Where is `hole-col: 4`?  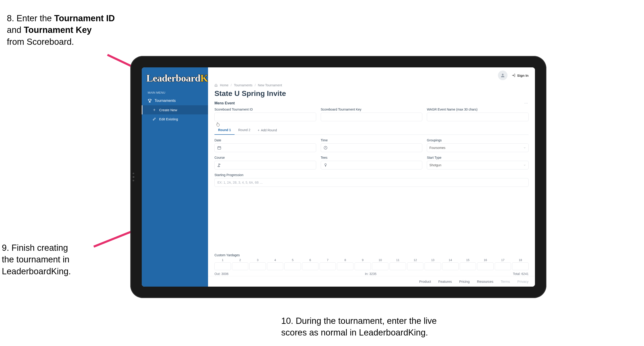
hole-col: 4 is located at coordinates (275, 264).